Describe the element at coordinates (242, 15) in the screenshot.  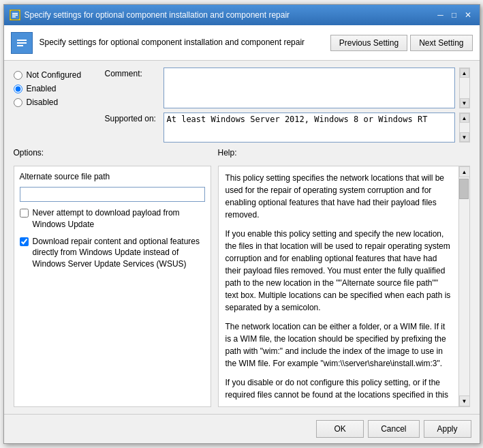
I see `title-bar: Specify settings for optional component …` at that location.